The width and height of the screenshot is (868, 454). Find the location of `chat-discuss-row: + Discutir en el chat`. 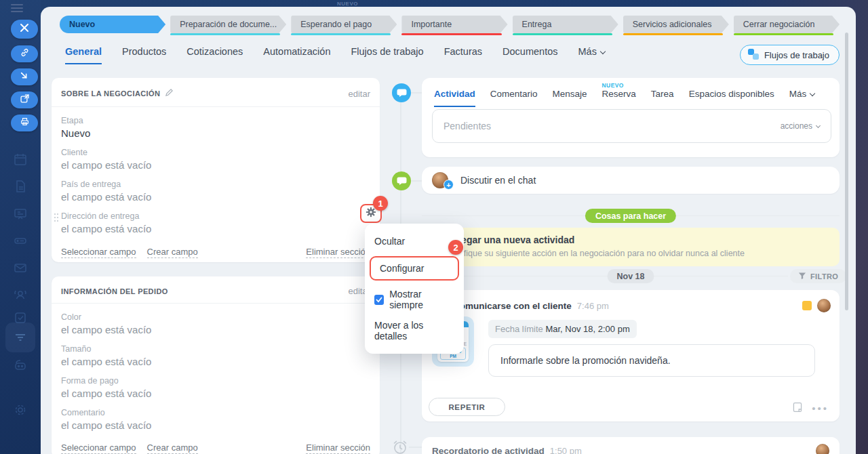

chat-discuss-row: + Discutir en el chat is located at coordinates (631, 180).